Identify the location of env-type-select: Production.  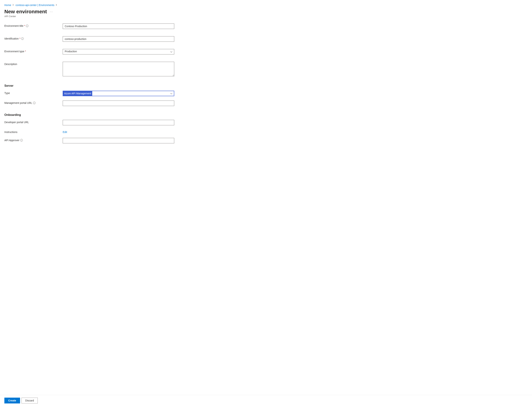
(118, 52).